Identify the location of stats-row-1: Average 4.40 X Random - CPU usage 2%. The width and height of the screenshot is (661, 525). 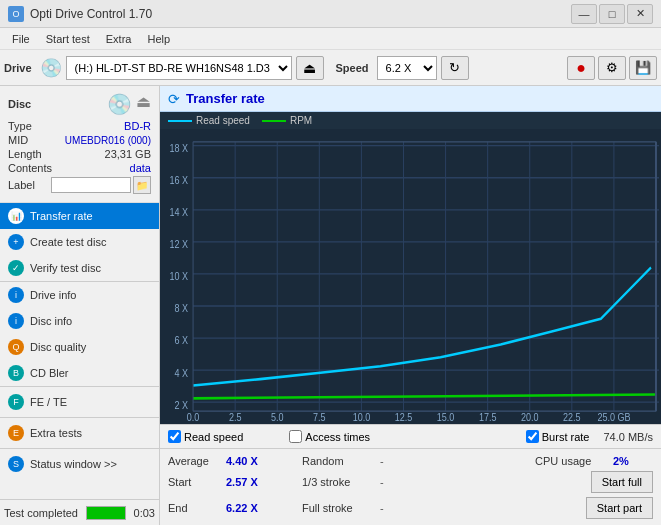
(410, 461).